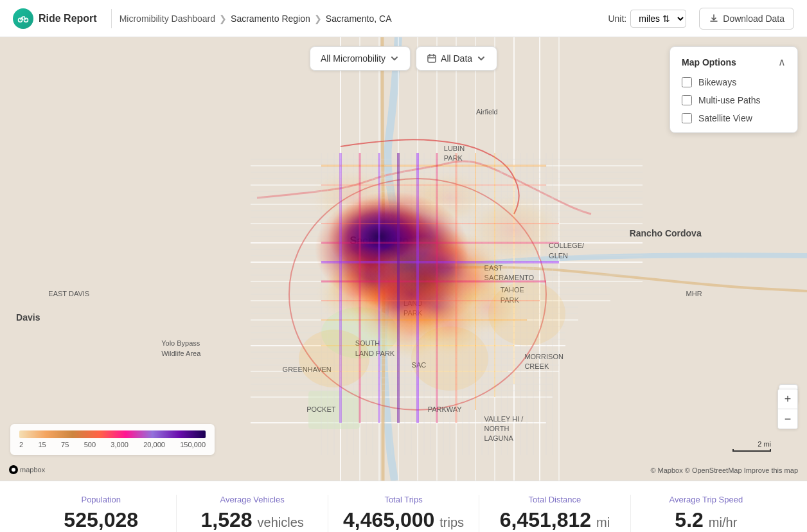 Image resolution: width=807 pixels, height=532 pixels. I want to click on logo-area: Ride Report, so click(55, 19).